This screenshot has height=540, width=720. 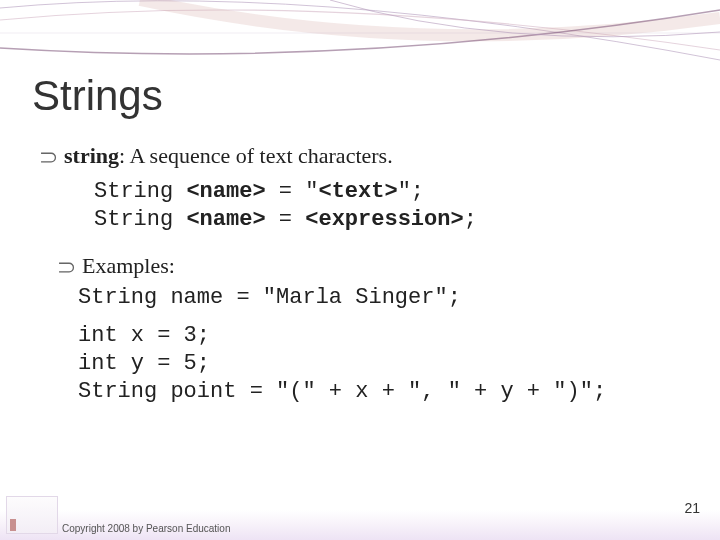 I want to click on decorative-curves, so click(x=360, y=35).